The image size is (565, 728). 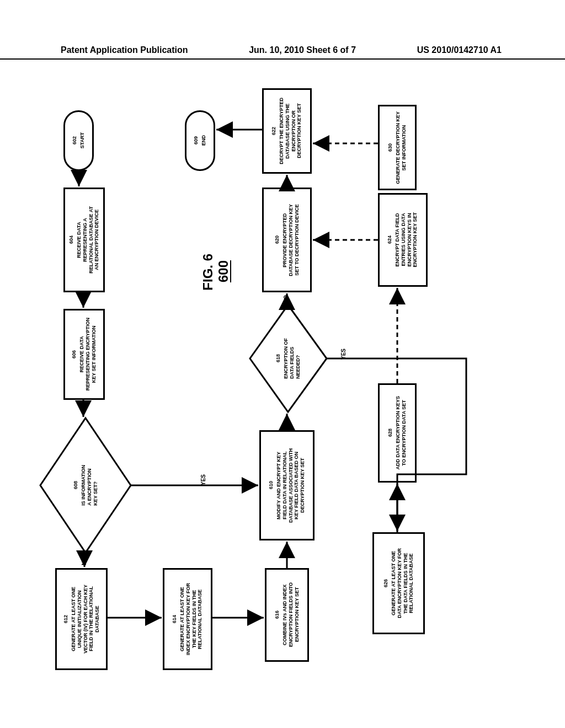 What do you see at coordinates (390, 239) in the screenshot?
I see `node-num: 624` at bounding box center [390, 239].